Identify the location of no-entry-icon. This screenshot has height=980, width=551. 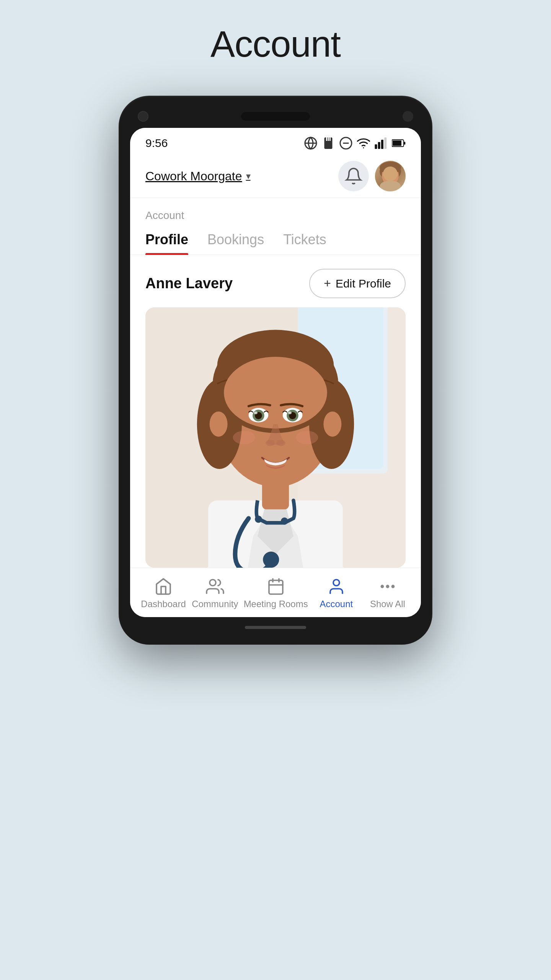
(346, 143).